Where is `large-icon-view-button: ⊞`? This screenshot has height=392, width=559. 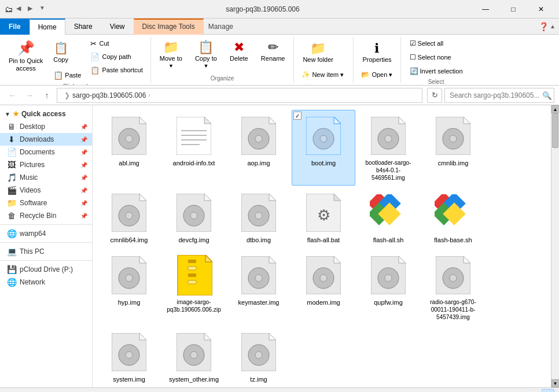
large-icon-view-button: ⊞ is located at coordinates (533, 391).